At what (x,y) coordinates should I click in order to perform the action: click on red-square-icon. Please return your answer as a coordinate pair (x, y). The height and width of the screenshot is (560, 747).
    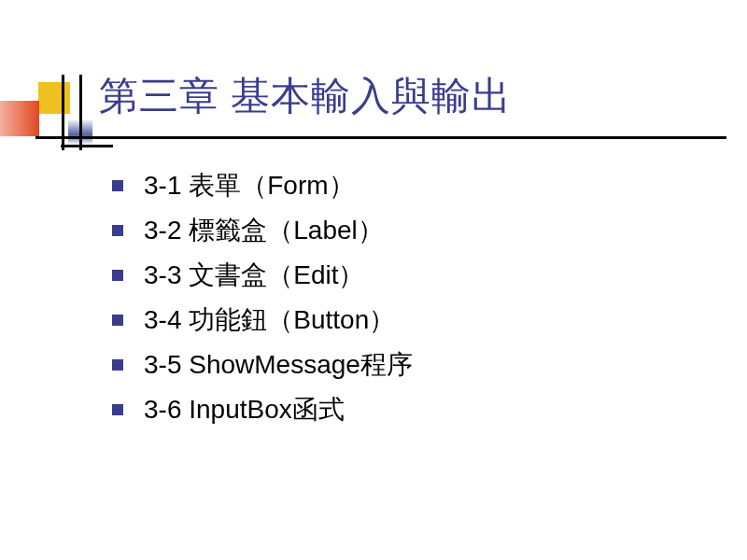
    Looking at the image, I should click on (20, 119).